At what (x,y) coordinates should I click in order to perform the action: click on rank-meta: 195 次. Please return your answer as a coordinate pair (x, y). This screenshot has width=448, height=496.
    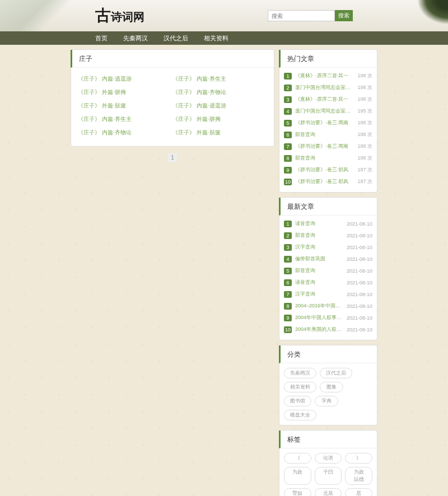
    Looking at the image, I should click on (365, 111).